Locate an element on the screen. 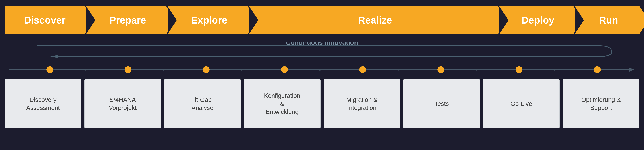 This screenshot has width=644, height=150. phase-box-tests-text: Tests is located at coordinates (442, 104).